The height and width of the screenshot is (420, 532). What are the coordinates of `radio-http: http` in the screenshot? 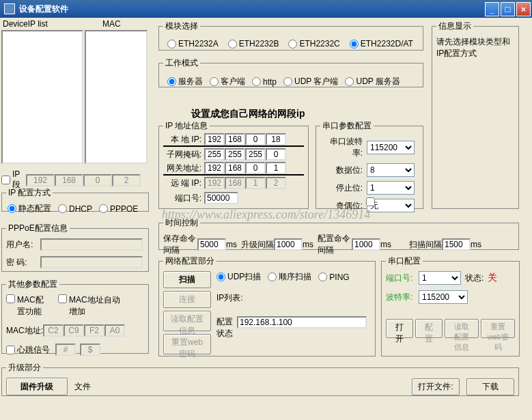 It's located at (264, 82).